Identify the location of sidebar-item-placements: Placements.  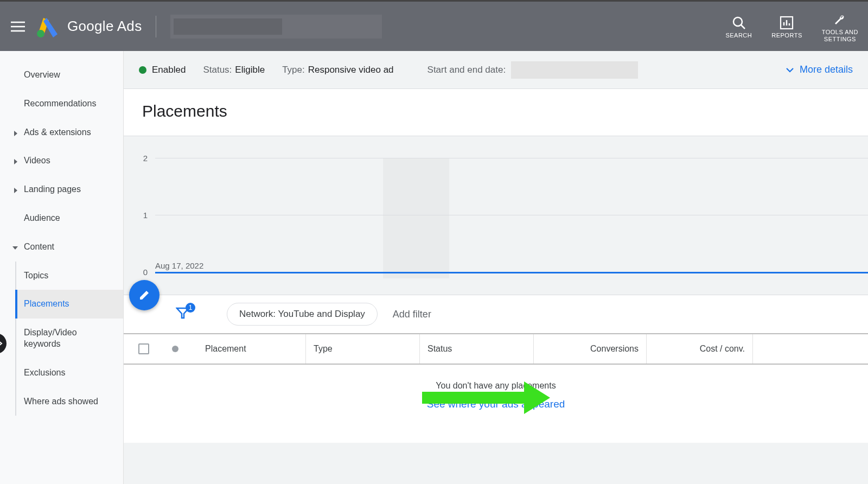
(69, 304).